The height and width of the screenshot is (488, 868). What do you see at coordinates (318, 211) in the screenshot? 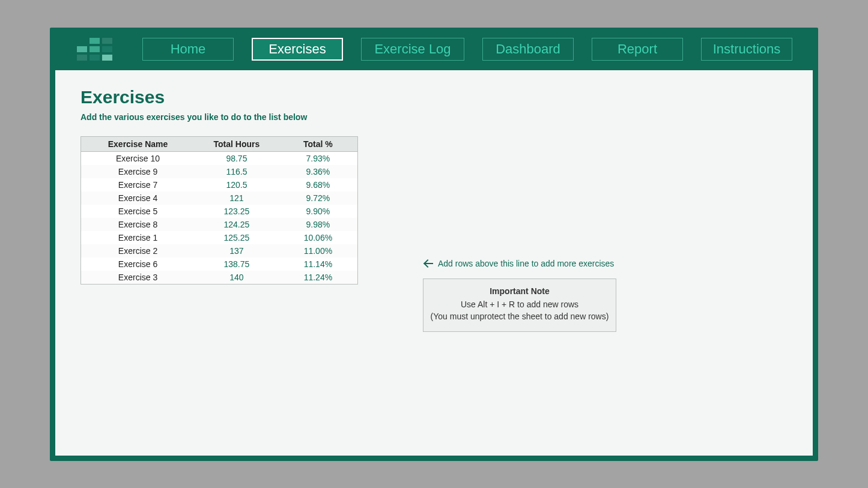
I see `cell-pct: 9.90%` at bounding box center [318, 211].